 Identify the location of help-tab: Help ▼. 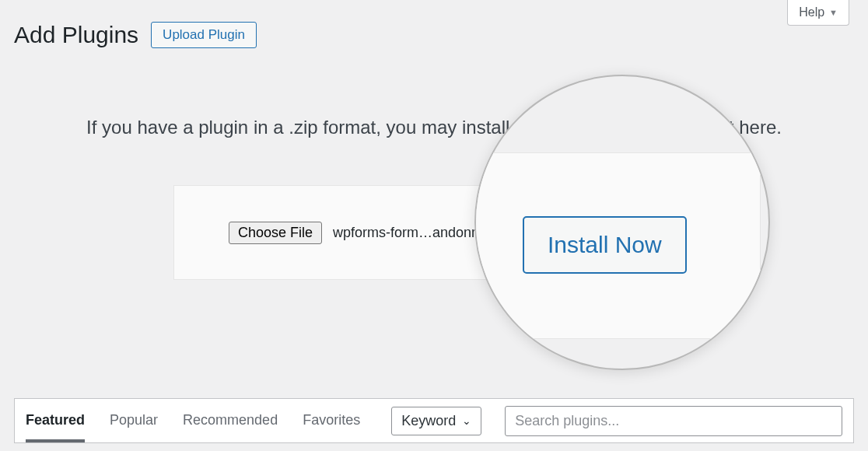
(818, 12).